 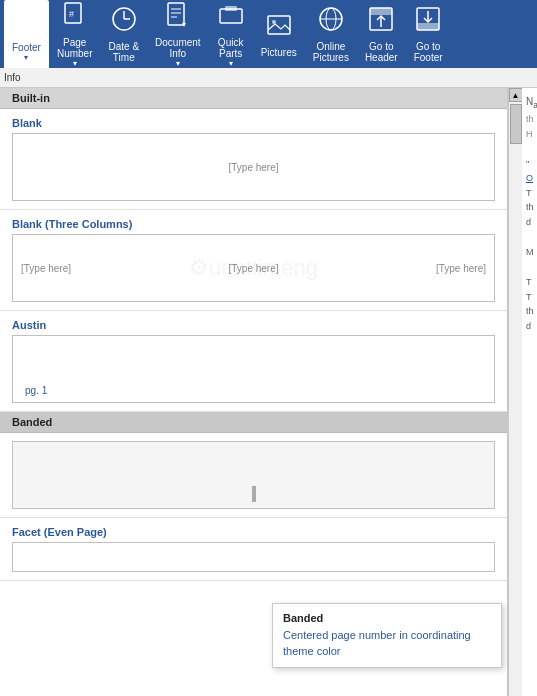 I want to click on tooltip: Banded Centered page number in coordinat…, so click(x=387, y=636).